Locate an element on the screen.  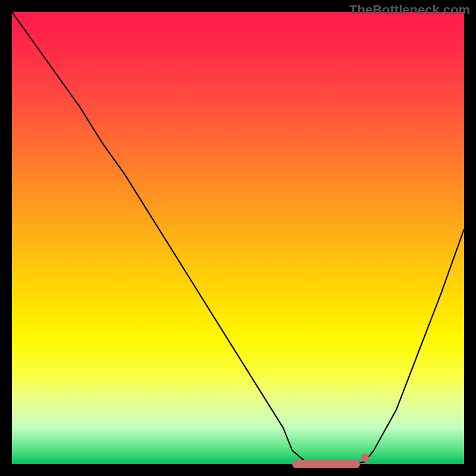
optimal-range-marker is located at coordinates (326, 464).